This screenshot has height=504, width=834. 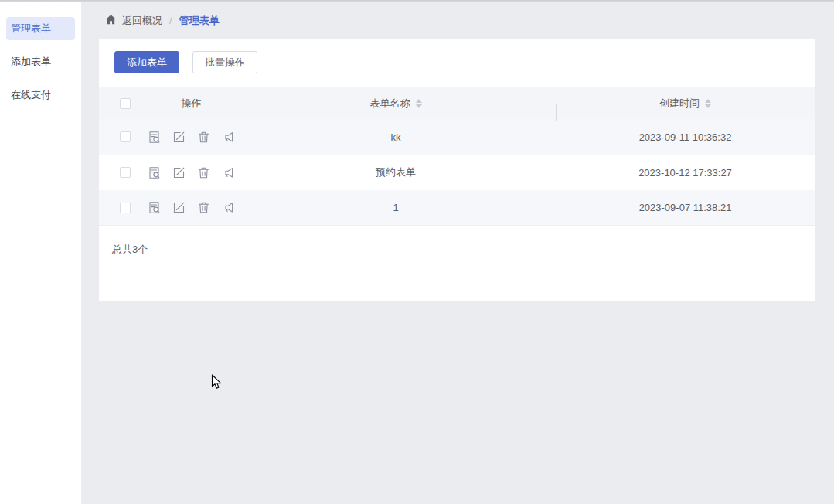 What do you see at coordinates (40, 29) in the screenshot?
I see `sidebar-item-manage-forms: 管理表单` at bounding box center [40, 29].